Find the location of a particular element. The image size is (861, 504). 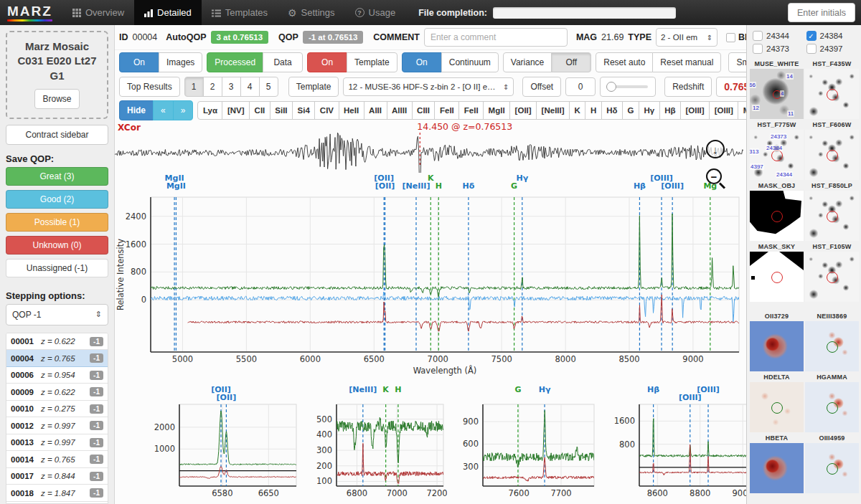

hide-lines-button: Hide is located at coordinates (136, 110).